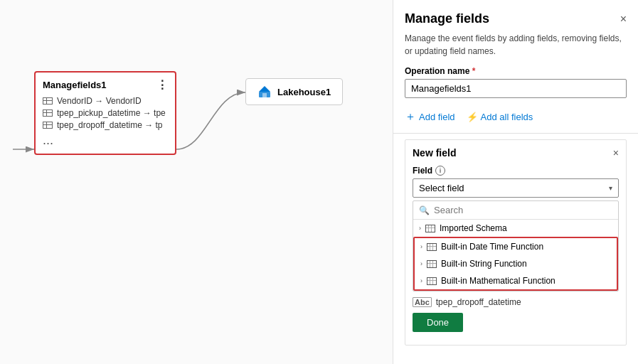  I want to click on dropdown-item-string: › Built-in String Function, so click(516, 264).